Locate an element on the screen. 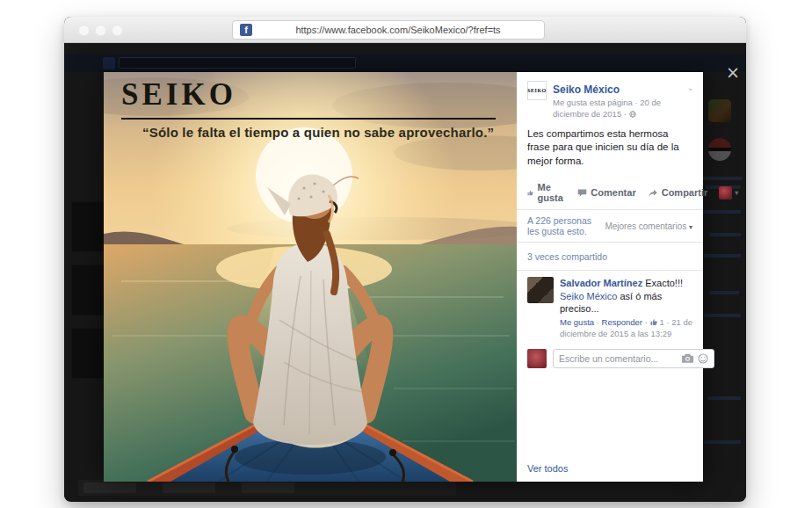 The height and width of the screenshot is (508, 812). photo-quote: “Sólo le falta el tiempo a quien no sabe… is located at coordinates (318, 132).